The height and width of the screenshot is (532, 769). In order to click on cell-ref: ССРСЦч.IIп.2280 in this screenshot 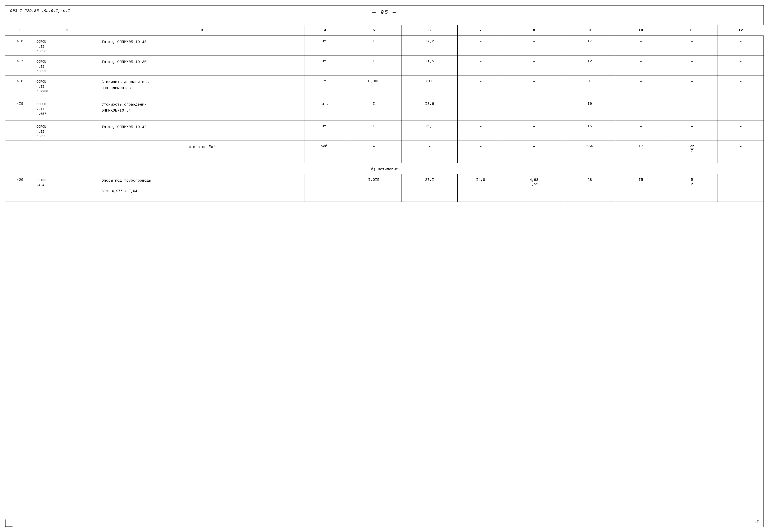, I will do `click(67, 87)`.